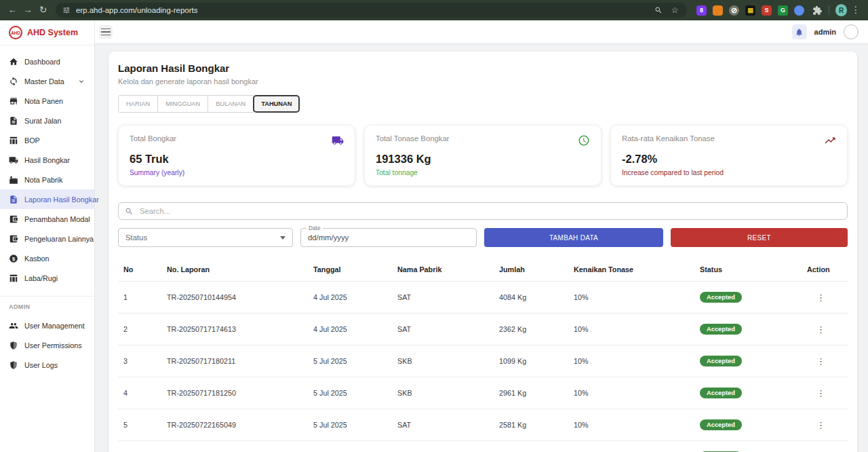 This screenshot has width=868, height=452. I want to click on search-bar, so click(483, 211).